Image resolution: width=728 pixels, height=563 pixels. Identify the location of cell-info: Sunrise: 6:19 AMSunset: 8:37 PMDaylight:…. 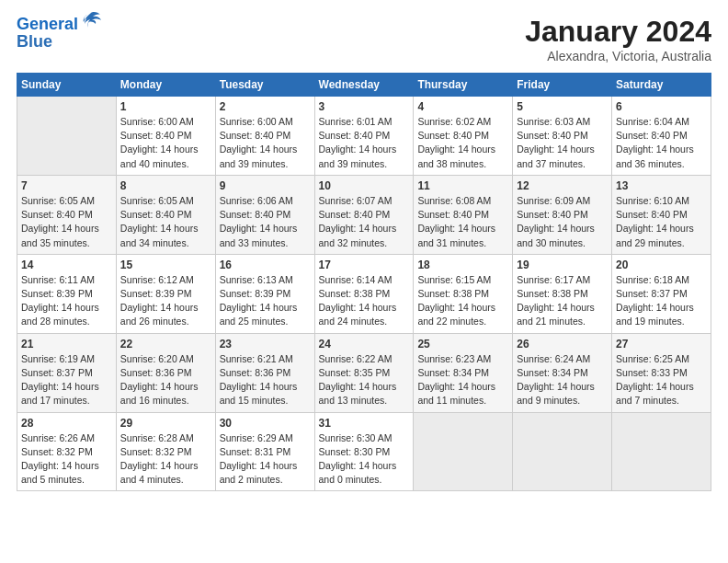
(66, 381).